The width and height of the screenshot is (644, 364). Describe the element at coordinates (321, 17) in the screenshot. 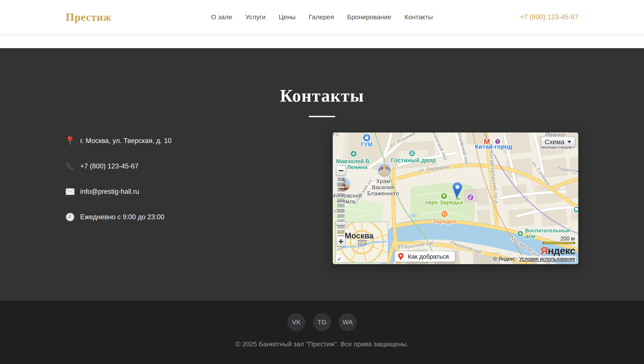

I see `nav-link-gallery: Галерея` at that location.